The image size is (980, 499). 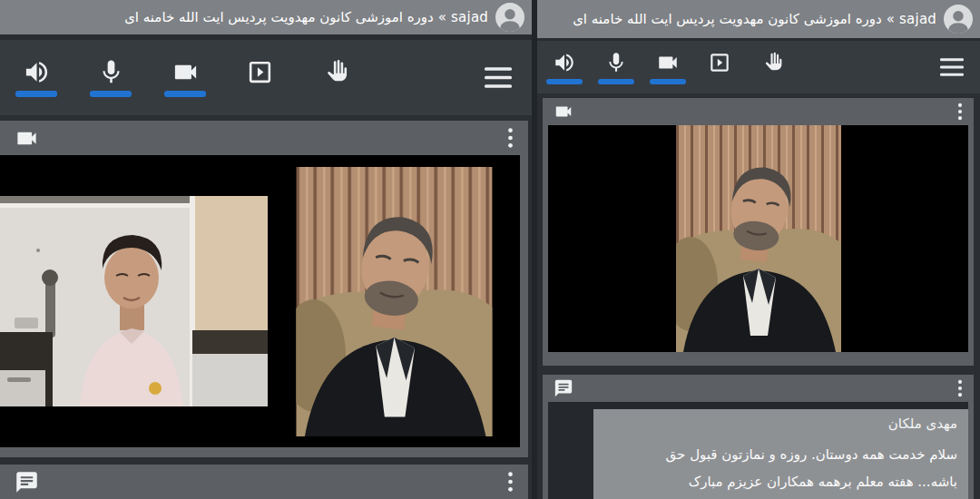 What do you see at coordinates (780, 482) in the screenshot?
I see `chat-message-line: باشه... هفته معلم برهمه همکاران عزیزم مب…` at bounding box center [780, 482].